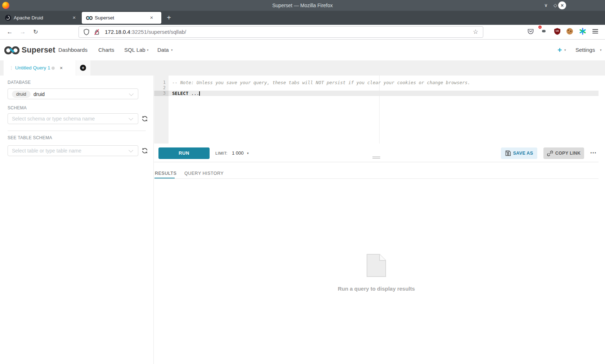  What do you see at coordinates (376, 158) in the screenshot?
I see `pane-resize-handle` at bounding box center [376, 158].